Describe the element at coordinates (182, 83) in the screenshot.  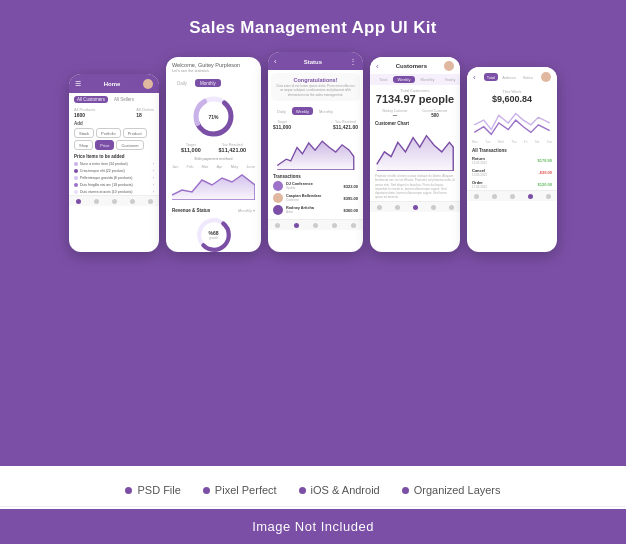
I see `p2-tab-daily: Daily` at that location.